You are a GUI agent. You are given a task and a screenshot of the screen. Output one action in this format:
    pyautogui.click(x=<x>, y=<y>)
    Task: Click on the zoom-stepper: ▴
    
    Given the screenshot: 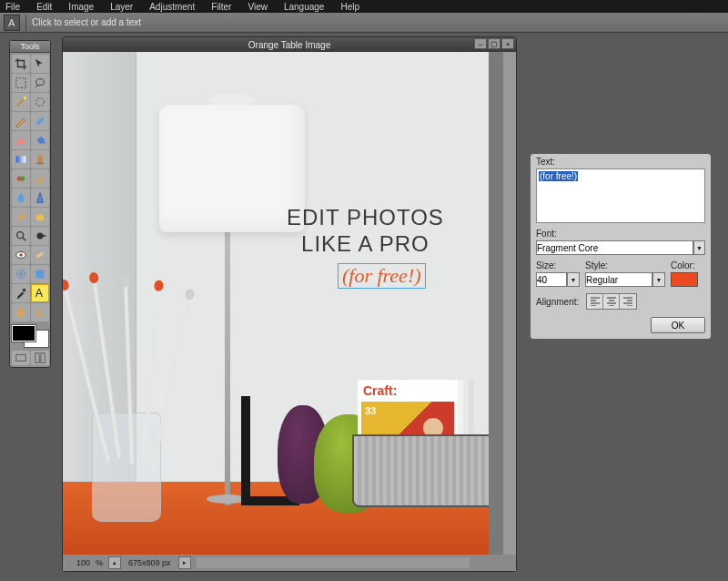 What is the action you would take?
    pyautogui.click(x=115, y=563)
    